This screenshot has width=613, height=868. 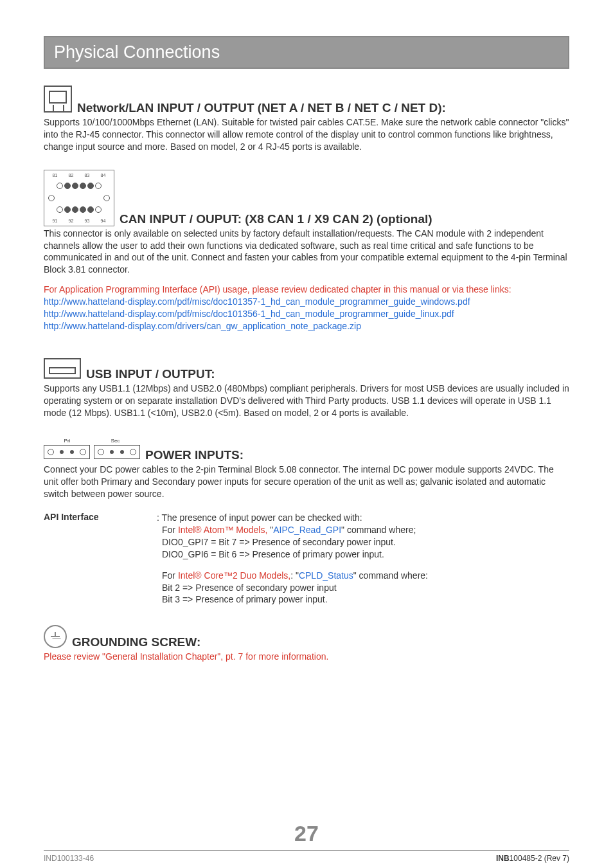 I want to click on can-link-1: http://www.hatteland-display.com/pdf/mis…, so click(x=306, y=302).